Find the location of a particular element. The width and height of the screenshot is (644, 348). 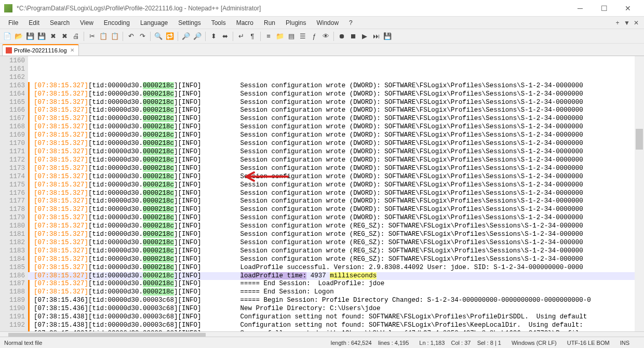

folder-icon: 📁 is located at coordinates (280, 36).